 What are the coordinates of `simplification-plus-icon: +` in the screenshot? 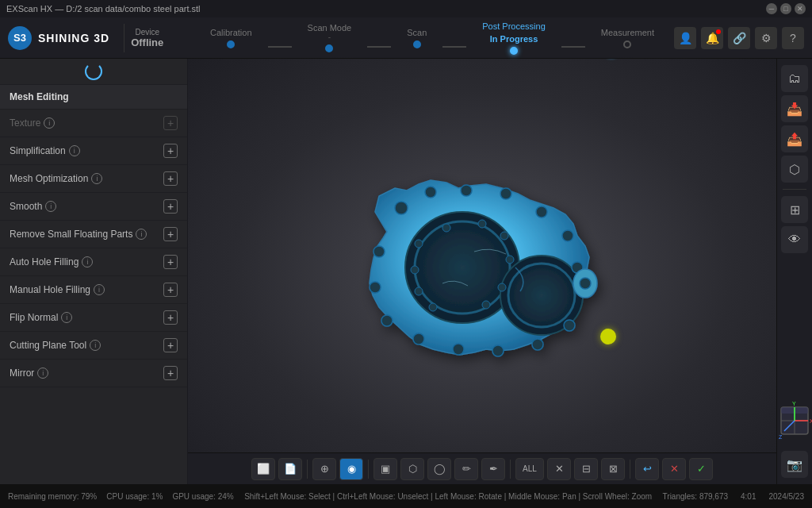 It's located at (170, 151).